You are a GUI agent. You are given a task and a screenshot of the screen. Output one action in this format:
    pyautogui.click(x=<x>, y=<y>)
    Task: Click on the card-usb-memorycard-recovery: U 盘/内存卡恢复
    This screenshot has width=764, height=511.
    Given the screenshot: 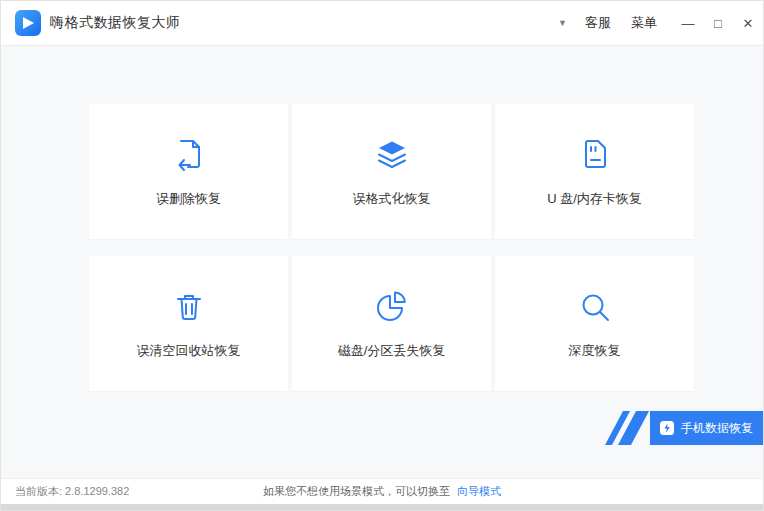 What is the action you would take?
    pyautogui.click(x=594, y=172)
    